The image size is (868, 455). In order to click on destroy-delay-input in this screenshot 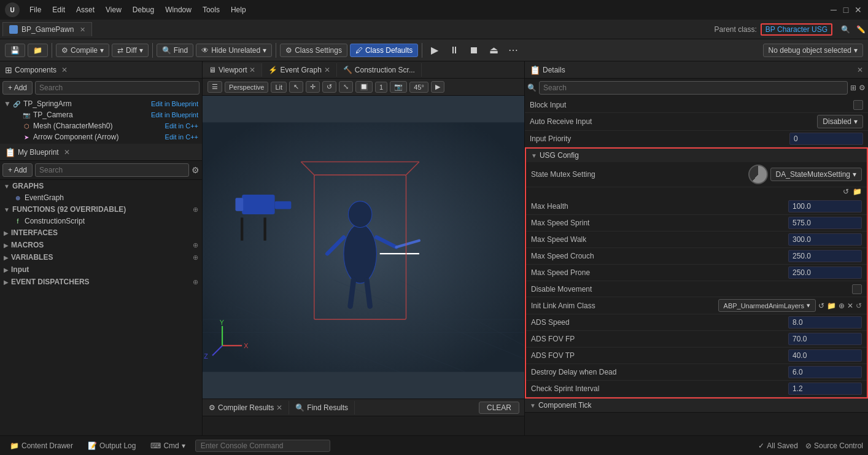, I will do `click(825, 372)`.